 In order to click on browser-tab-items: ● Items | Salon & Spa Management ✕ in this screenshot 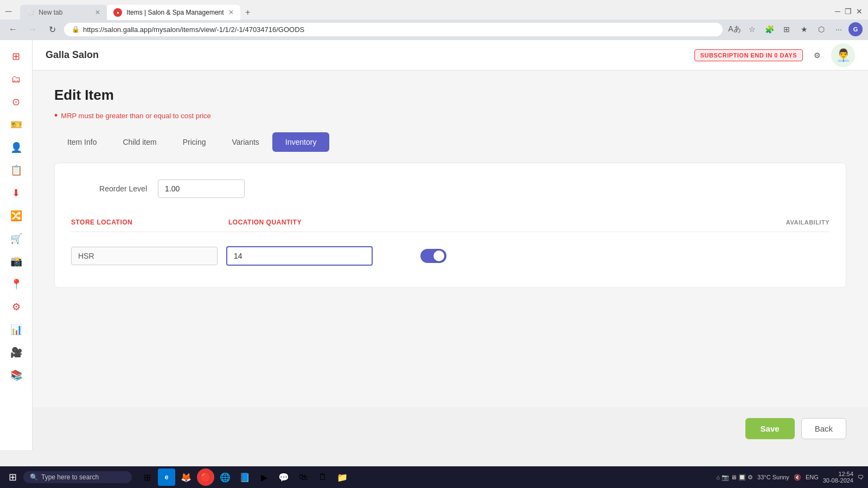, I will do `click(174, 12)`.